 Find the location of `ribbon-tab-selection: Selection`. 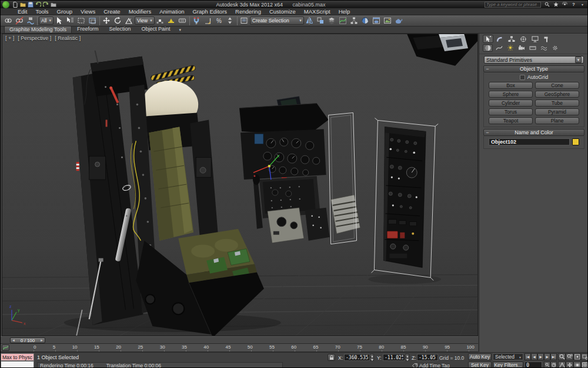

ribbon-tab-selection: Selection is located at coordinates (120, 29).